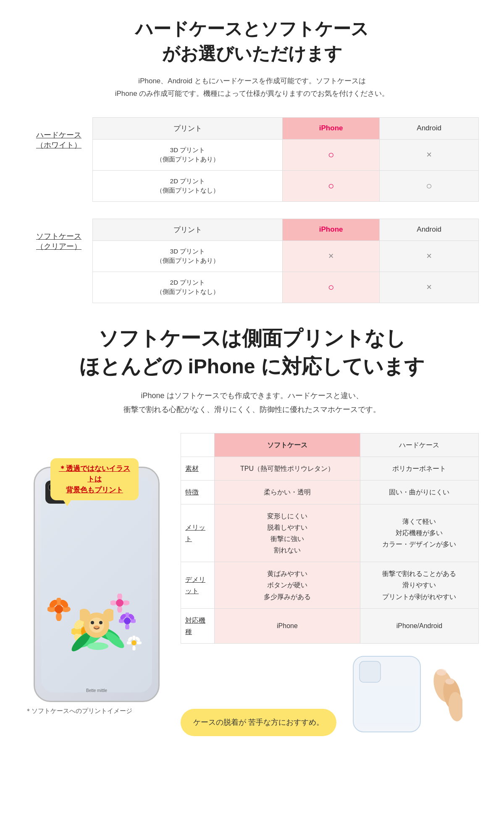  I want to click on table-row: 3D プリント（側面プリントあり） ○ ×, so click(286, 155).